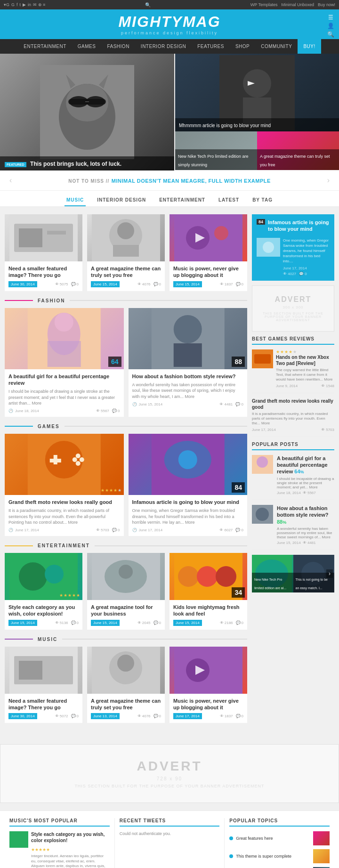 The width and height of the screenshot is (339, 868). Describe the element at coordinates (188, 485) in the screenshot. I see `games-article-2: 84 Infamous article is going to blow you…` at that location.